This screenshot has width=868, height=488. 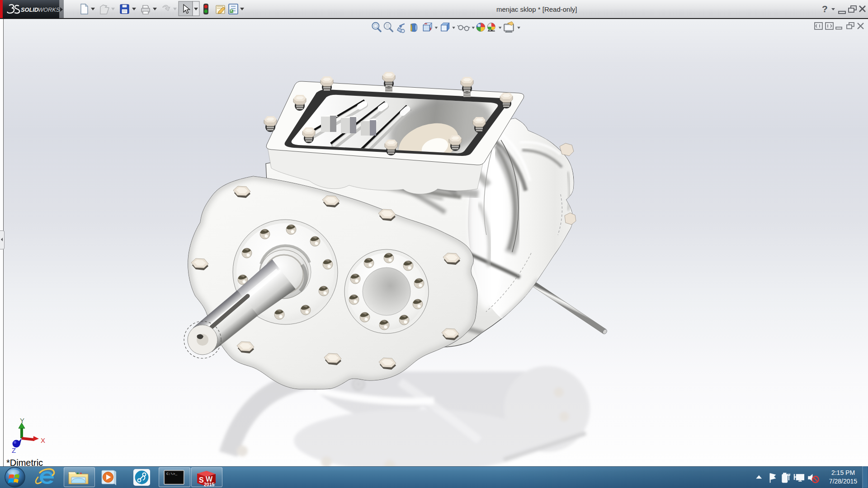 What do you see at coordinates (209, 484) in the screenshot?
I see `svg-text: 2015` at bounding box center [209, 484].